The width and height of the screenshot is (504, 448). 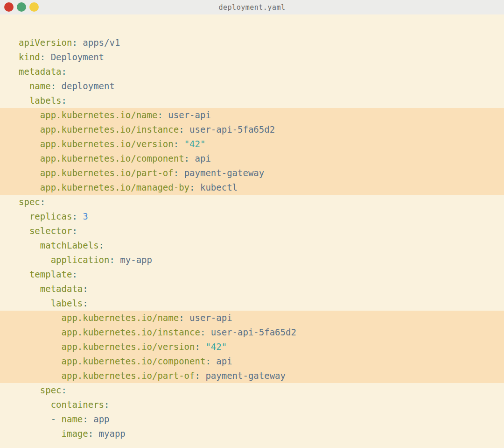 I want to click on code-line: selector:, so click(x=252, y=231).